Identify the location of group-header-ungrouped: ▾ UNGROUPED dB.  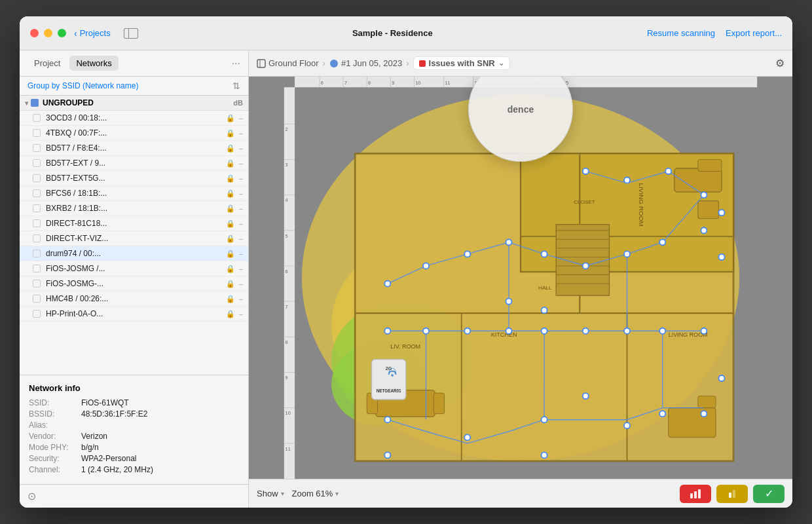
(134, 103).